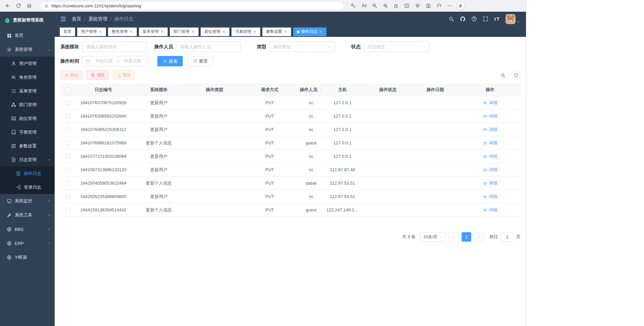 Image resolution: width=644 pixels, height=326 pixels. I want to click on user-menu, so click(513, 19).